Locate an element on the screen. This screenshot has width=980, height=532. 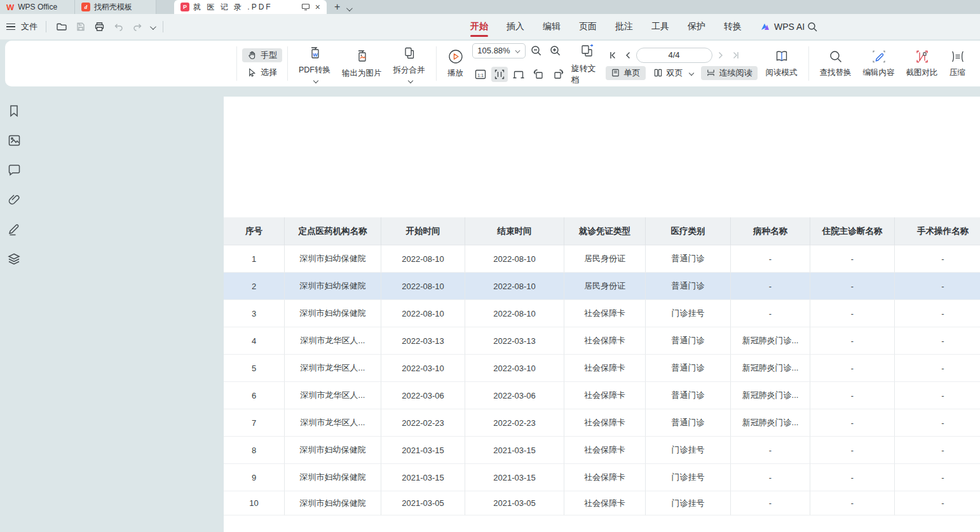
organize-pages-icon is located at coordinates (587, 51).